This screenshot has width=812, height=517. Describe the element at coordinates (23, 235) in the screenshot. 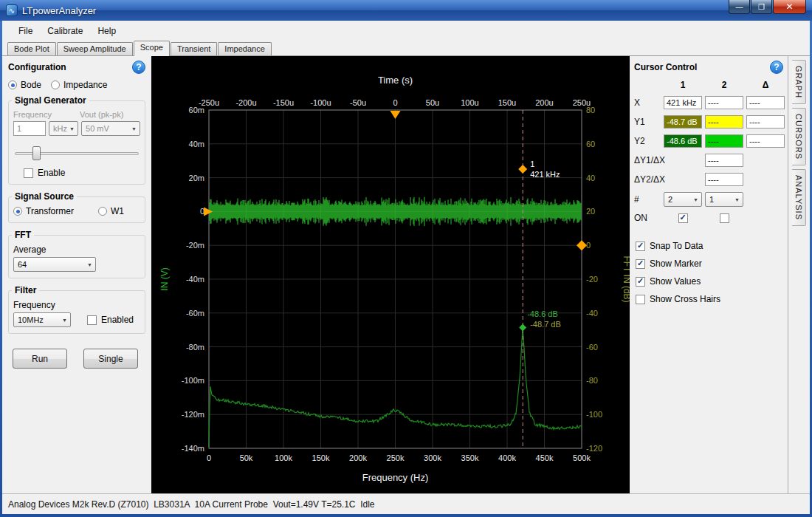

I see `fft-title: FFT` at that location.